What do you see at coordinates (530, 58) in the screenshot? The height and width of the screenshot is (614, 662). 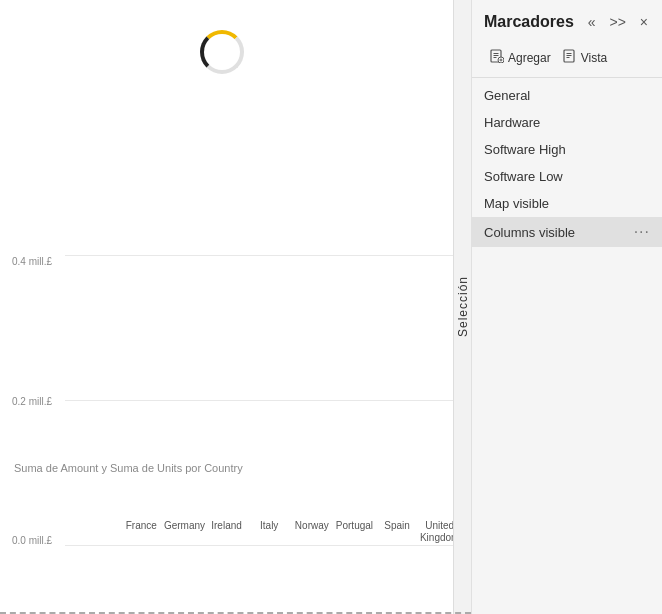 I see `agregar-label: Agregar` at bounding box center [530, 58].